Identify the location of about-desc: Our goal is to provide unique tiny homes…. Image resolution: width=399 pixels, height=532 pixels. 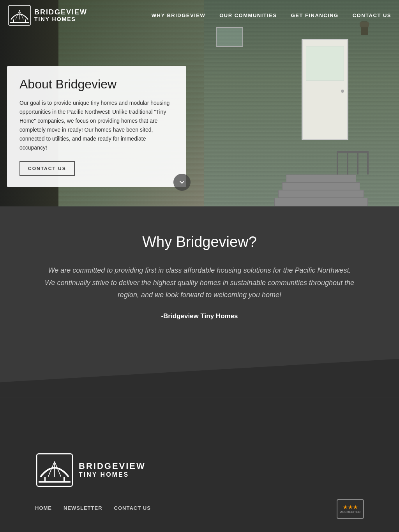
(97, 125).